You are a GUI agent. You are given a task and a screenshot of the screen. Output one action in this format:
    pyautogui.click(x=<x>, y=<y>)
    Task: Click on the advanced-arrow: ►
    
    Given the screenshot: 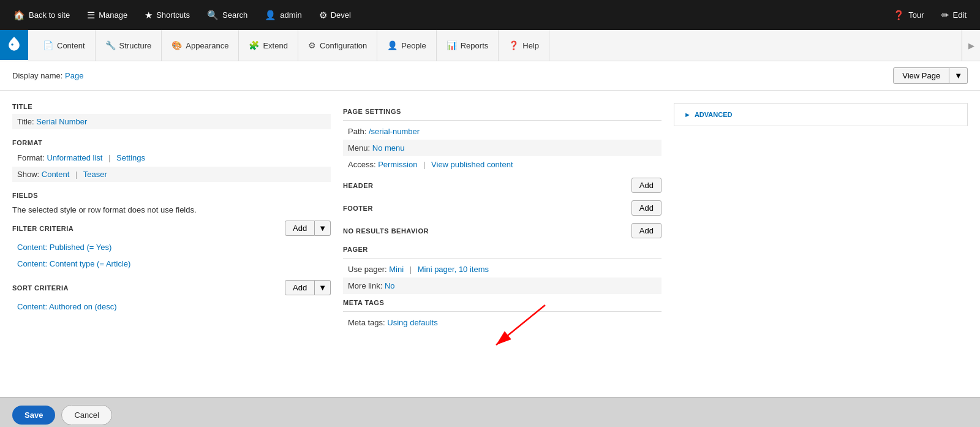 What is the action you would take?
    pyautogui.click(x=687, y=115)
    